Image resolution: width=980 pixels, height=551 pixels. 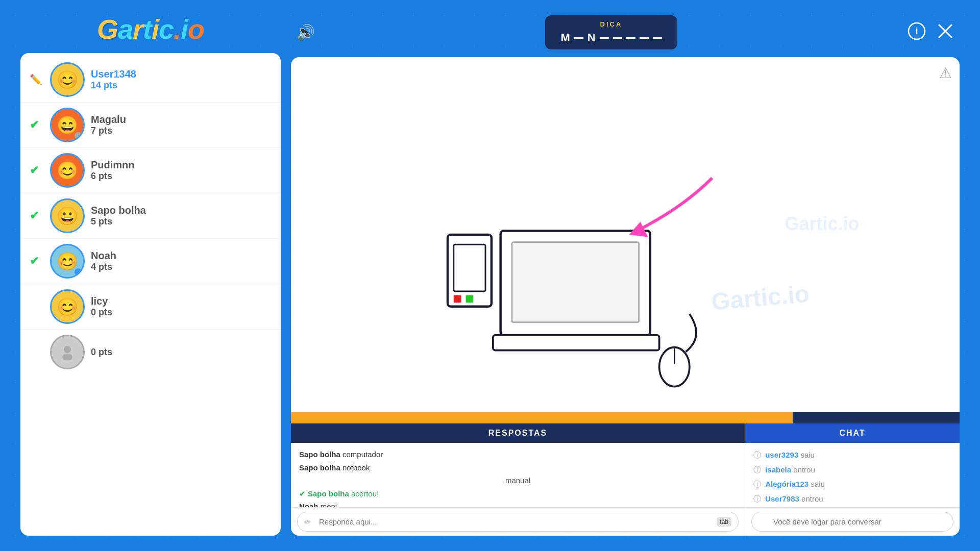 What do you see at coordinates (181, 352) in the screenshot?
I see `player-info: 0 pts` at bounding box center [181, 352].